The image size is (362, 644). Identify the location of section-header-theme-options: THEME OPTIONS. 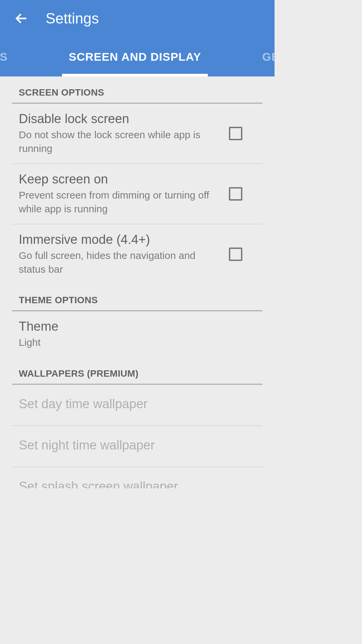
(137, 297).